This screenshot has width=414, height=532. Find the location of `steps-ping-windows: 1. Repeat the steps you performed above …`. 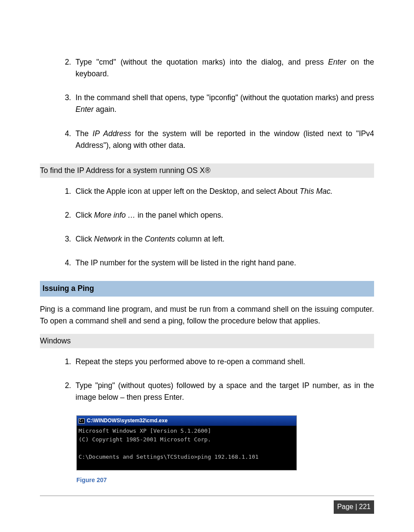

steps-ping-windows: 1. Repeat the steps you performed above … is located at coordinates (216, 380).